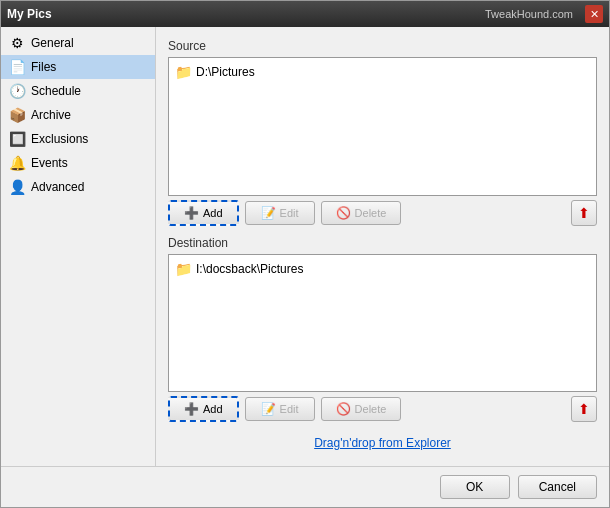 This screenshot has width=610, height=508. What do you see at coordinates (51, 115) in the screenshot?
I see `sidebar-label-archive: Archive` at bounding box center [51, 115].